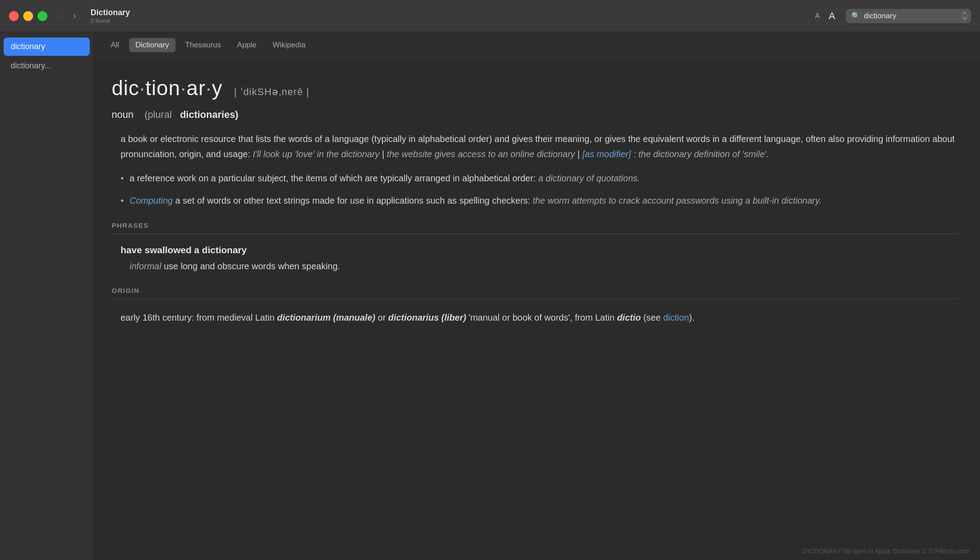 The image size is (980, 560). Describe the element at coordinates (535, 88) in the screenshot. I see `word-heading: dic·tion·ar·y | ˈdikSHəˌnerē |` at that location.